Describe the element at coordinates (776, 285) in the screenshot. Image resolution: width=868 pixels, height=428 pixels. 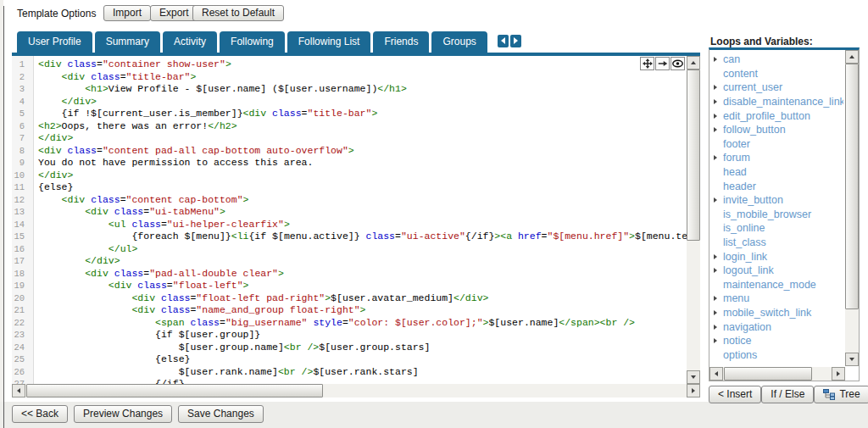
I see `variable-item-maintenance_mode: maintenance_mode` at that location.